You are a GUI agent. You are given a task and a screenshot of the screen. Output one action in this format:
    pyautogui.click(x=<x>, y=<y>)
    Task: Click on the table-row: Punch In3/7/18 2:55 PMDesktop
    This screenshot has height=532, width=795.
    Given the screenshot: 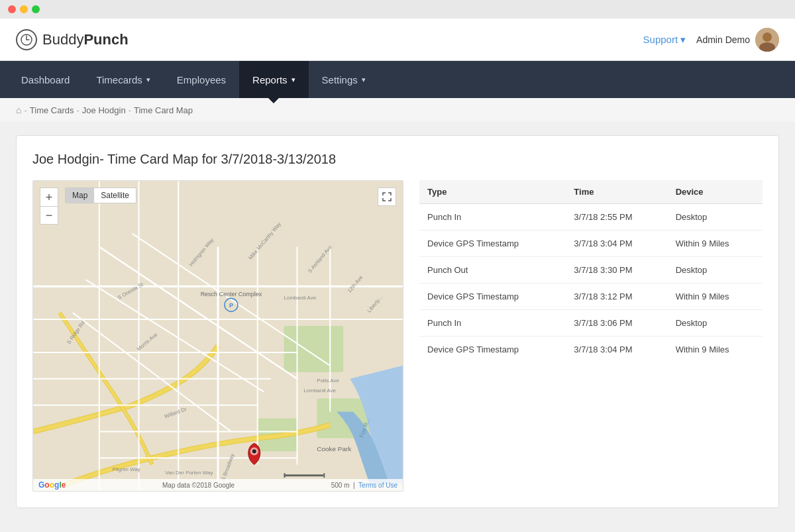 What is the action you would take?
    pyautogui.click(x=591, y=217)
    